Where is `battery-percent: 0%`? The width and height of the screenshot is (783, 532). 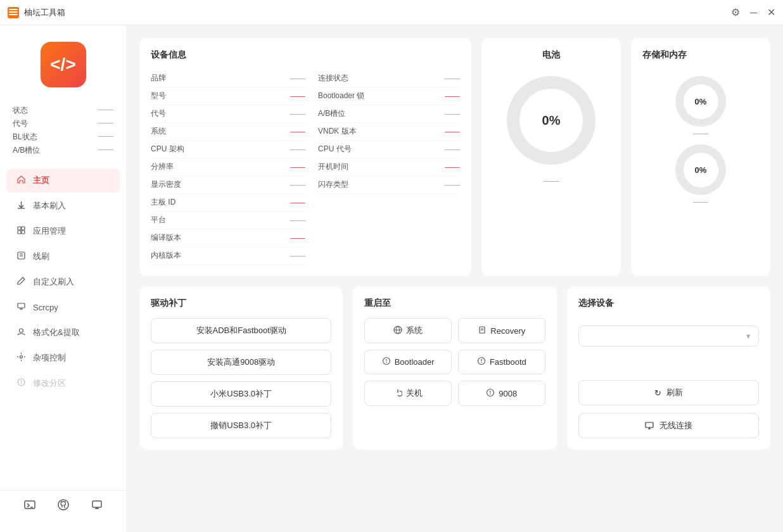 battery-percent: 0% is located at coordinates (551, 120).